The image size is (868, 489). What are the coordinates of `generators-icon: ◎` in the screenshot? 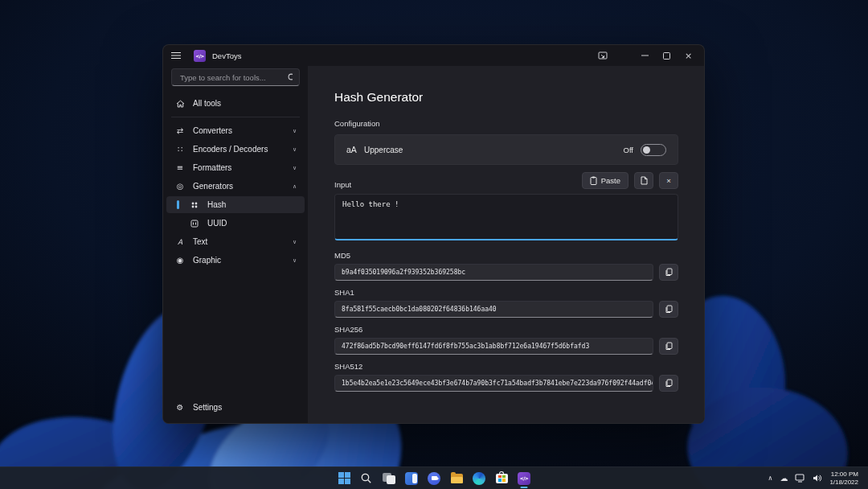 It's located at (180, 187).